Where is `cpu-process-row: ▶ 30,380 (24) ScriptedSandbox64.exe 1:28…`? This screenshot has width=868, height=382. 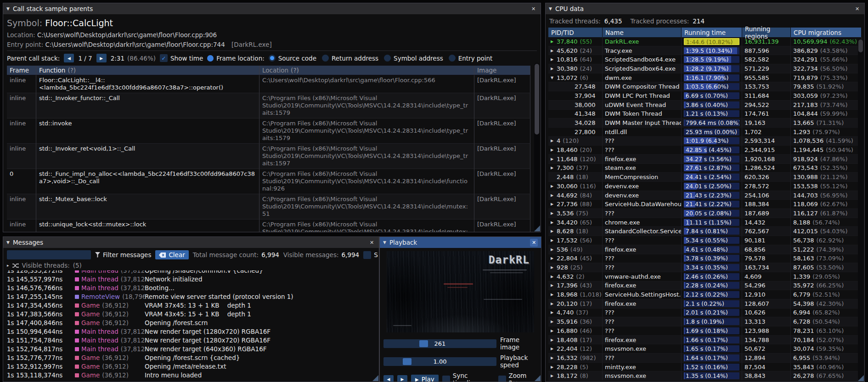
cpu-process-row: ▶ 30,380 (24) ScriptedSandbox64.exe 1:28… is located at coordinates (705, 69).